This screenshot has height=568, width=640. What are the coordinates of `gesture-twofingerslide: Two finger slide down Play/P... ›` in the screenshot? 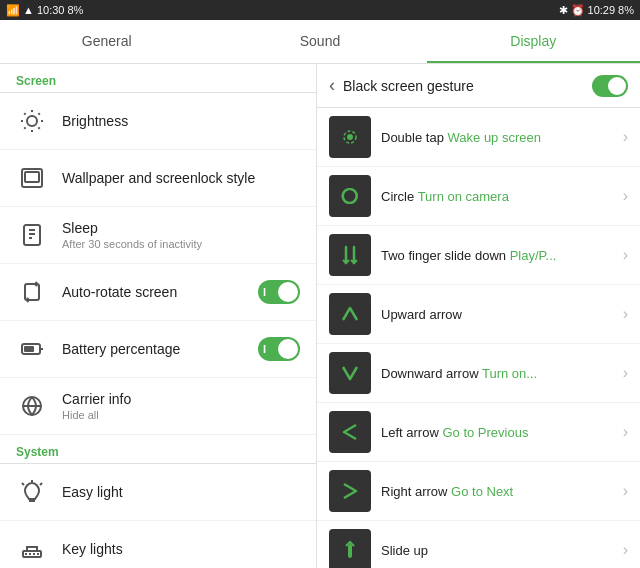 It's located at (478, 256).